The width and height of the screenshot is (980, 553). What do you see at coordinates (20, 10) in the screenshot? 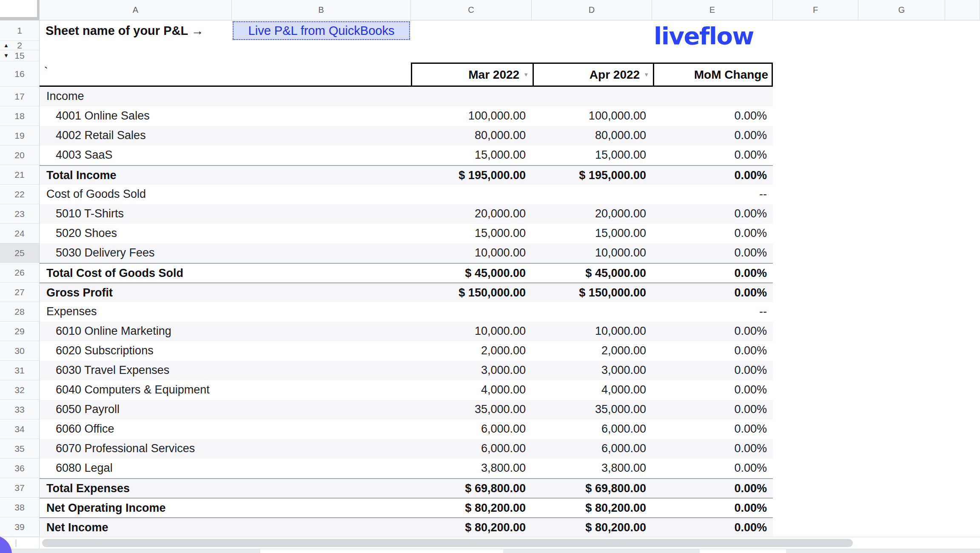
I see `select-all-corner` at bounding box center [20, 10].